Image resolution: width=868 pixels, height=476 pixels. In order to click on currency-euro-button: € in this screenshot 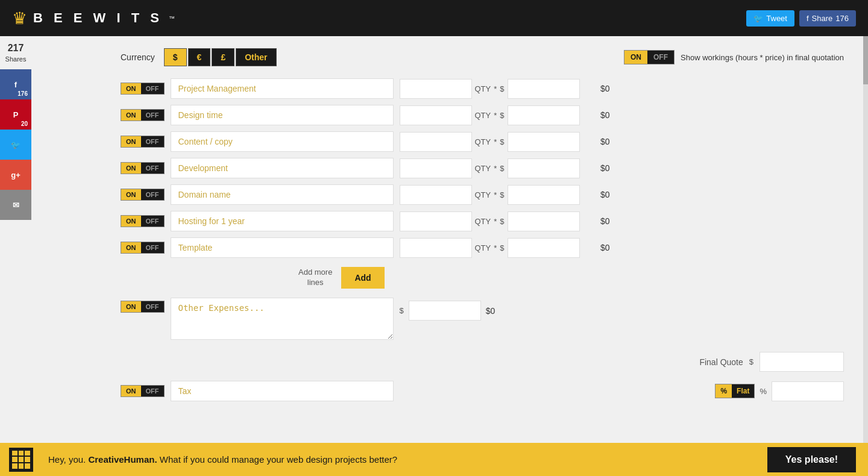, I will do `click(200, 57)`.